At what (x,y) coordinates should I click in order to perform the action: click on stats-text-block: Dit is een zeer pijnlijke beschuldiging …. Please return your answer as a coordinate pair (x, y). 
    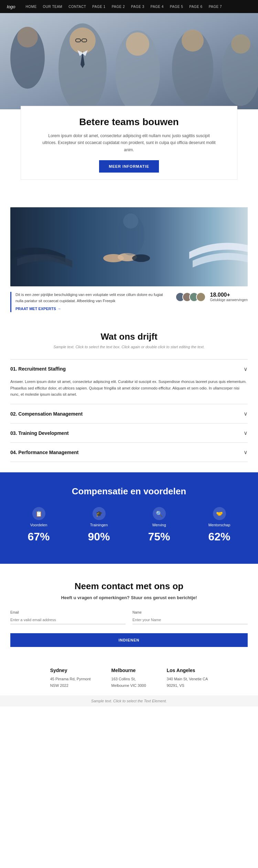
    Looking at the image, I should click on (89, 302).